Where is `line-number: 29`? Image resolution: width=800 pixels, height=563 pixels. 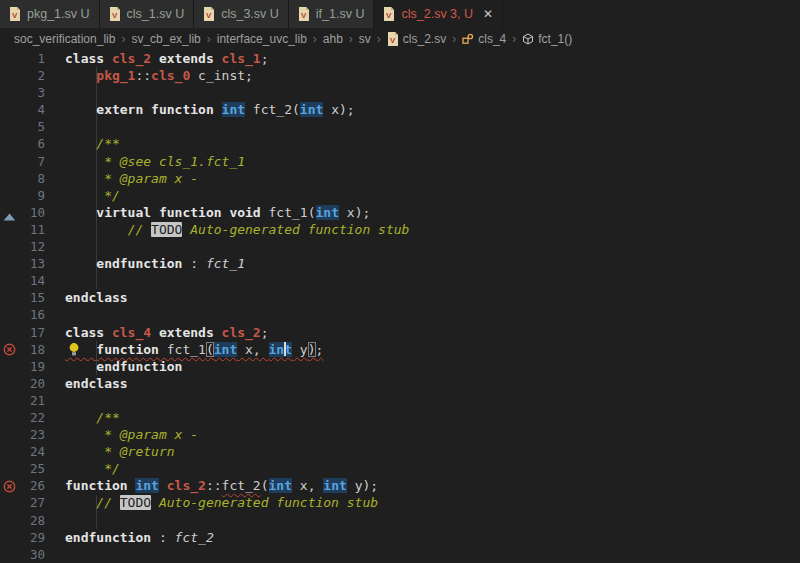
line-number: 29 is located at coordinates (22, 538).